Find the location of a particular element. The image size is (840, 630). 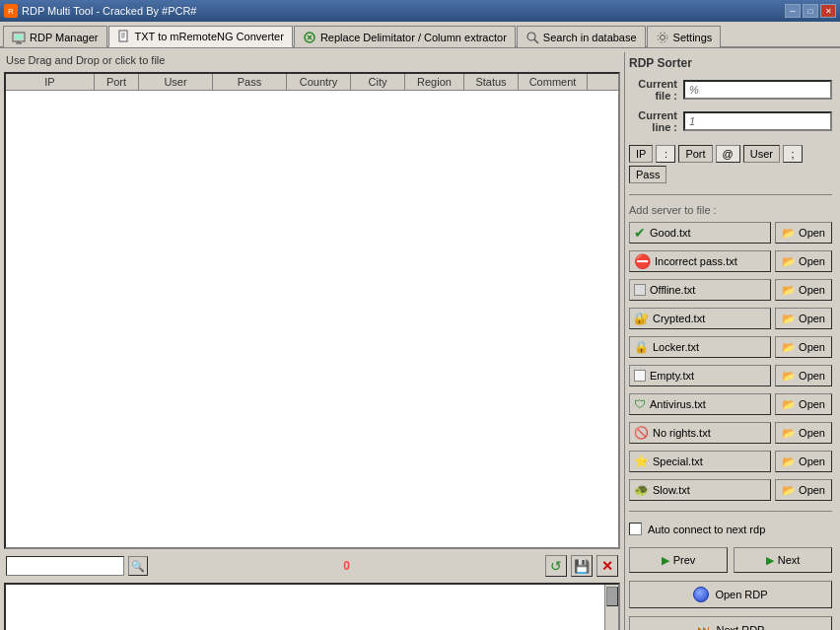

sep-port-btn: Port is located at coordinates (695, 154).